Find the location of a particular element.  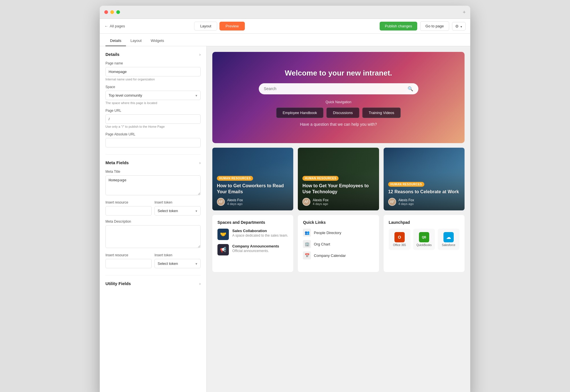

publish-button: Publish changes is located at coordinates (398, 26).